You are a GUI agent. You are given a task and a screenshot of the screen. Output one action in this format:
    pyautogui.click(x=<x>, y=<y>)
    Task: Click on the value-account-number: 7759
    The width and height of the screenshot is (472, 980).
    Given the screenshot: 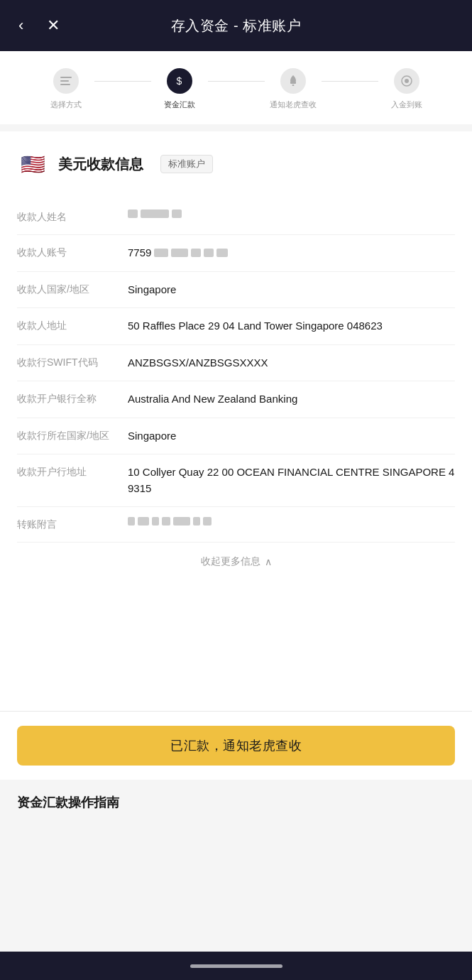 What is the action you would take?
    pyautogui.click(x=291, y=253)
    